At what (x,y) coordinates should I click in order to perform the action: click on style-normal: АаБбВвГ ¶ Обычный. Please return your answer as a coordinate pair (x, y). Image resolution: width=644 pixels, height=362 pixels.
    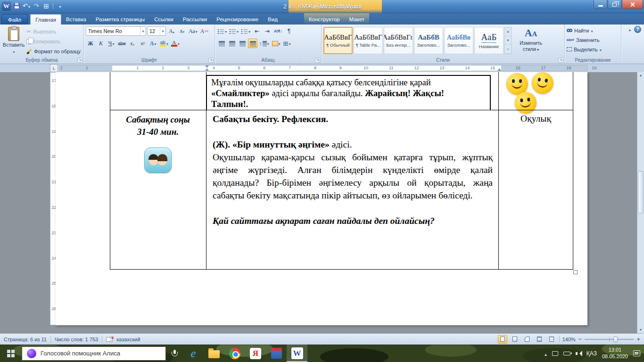
    Looking at the image, I should click on (338, 41).